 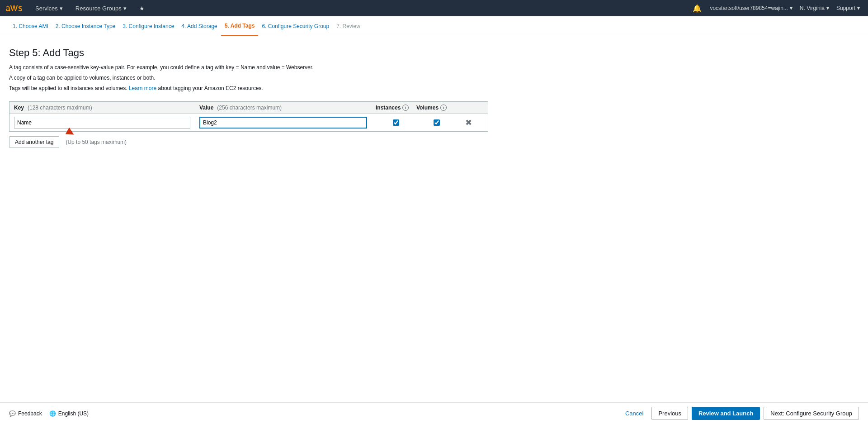 What do you see at coordinates (288, 108) in the screenshot?
I see `col-value-header: Value (256 characters maximum)` at bounding box center [288, 108].